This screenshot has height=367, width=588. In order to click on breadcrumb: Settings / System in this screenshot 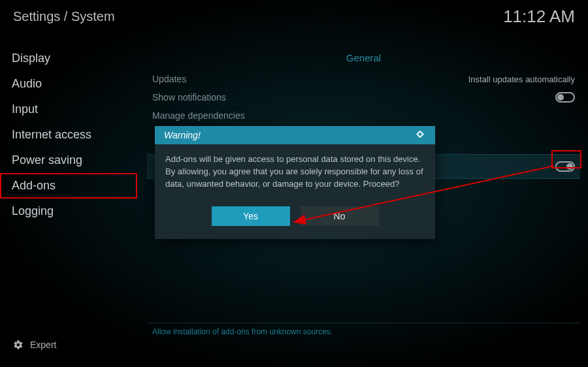, I will do `click(64, 17)`.